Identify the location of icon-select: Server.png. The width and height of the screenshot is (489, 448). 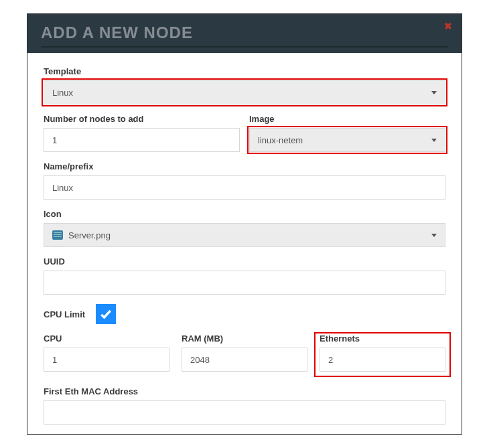
(244, 235).